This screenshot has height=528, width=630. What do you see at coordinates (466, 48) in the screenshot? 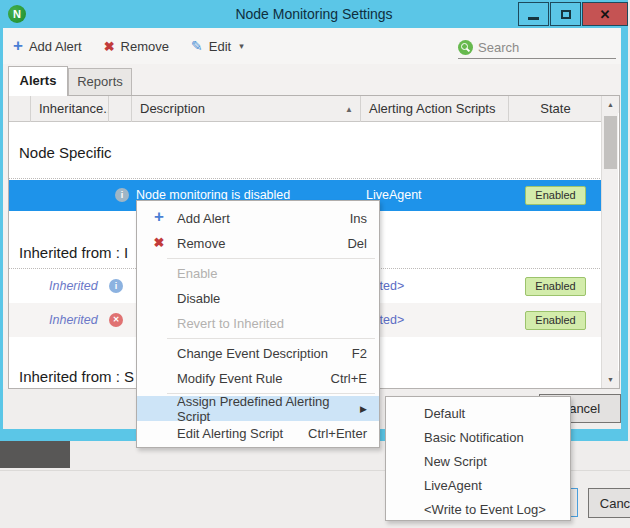
I see `search-icon` at bounding box center [466, 48].